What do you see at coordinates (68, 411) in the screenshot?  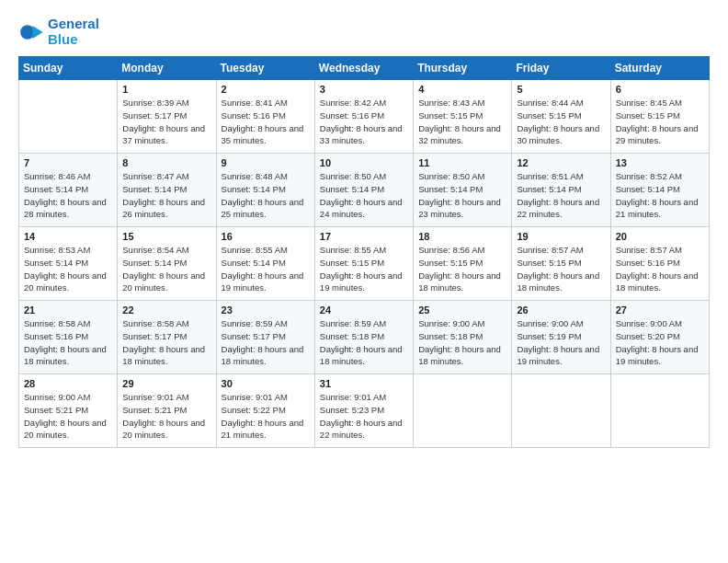 I see `cell-5-1: 28Sunrise: 9:00 AMSunset: 5:21 PMDayligh…` at bounding box center [68, 411].